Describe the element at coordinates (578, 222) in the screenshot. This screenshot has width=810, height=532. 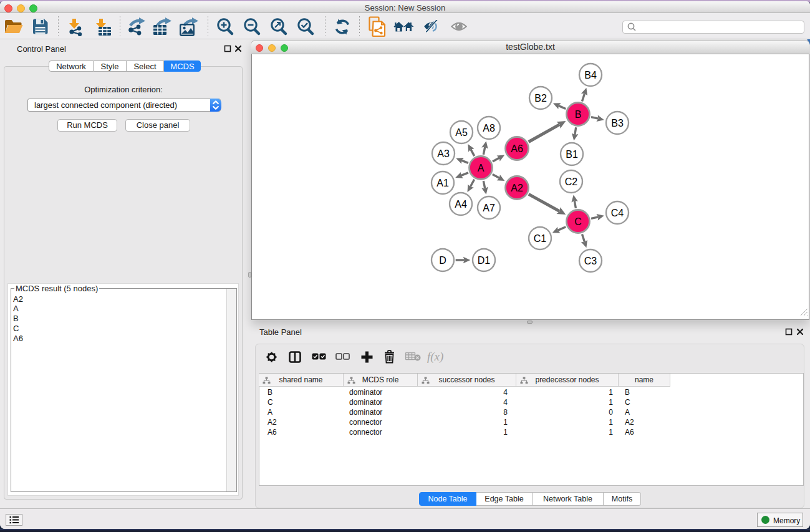
I see `svg-text: C` at that location.